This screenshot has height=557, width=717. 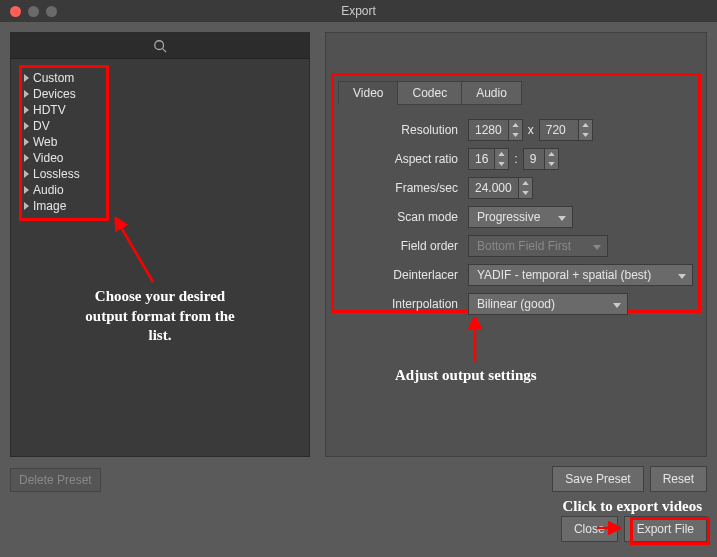 I want to click on value: 720, so click(x=559, y=130).